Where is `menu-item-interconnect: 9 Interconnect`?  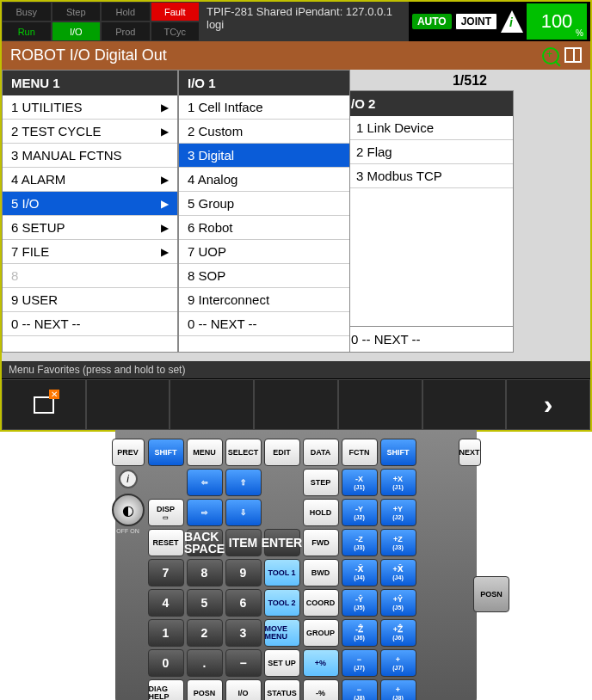 menu-item-interconnect: 9 Interconnect is located at coordinates (264, 300).